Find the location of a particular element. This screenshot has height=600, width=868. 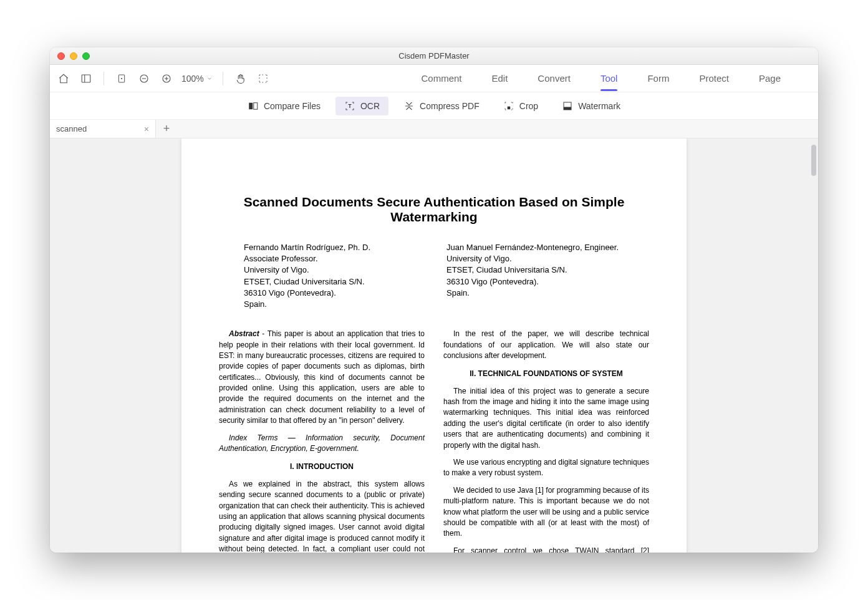

chevron-down-icon is located at coordinates (210, 79).